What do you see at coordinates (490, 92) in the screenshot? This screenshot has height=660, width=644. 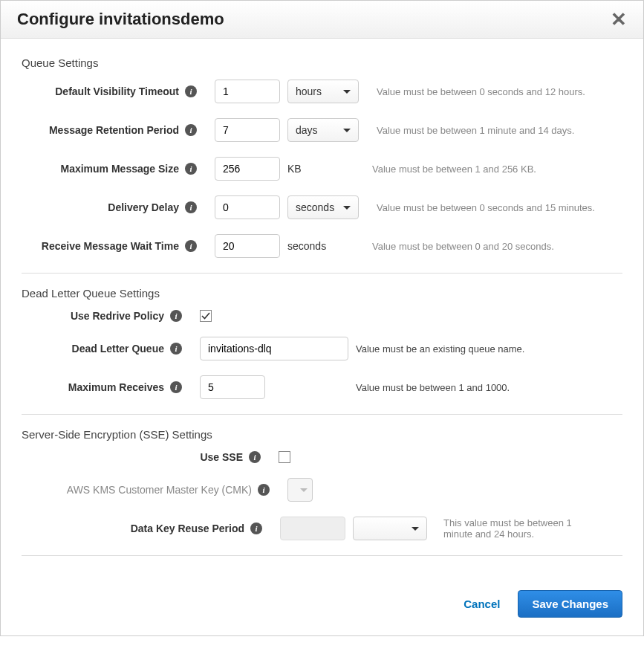 I see `visibility-timeout-hint: Value must be between 0 seconds and 12 h…` at bounding box center [490, 92].